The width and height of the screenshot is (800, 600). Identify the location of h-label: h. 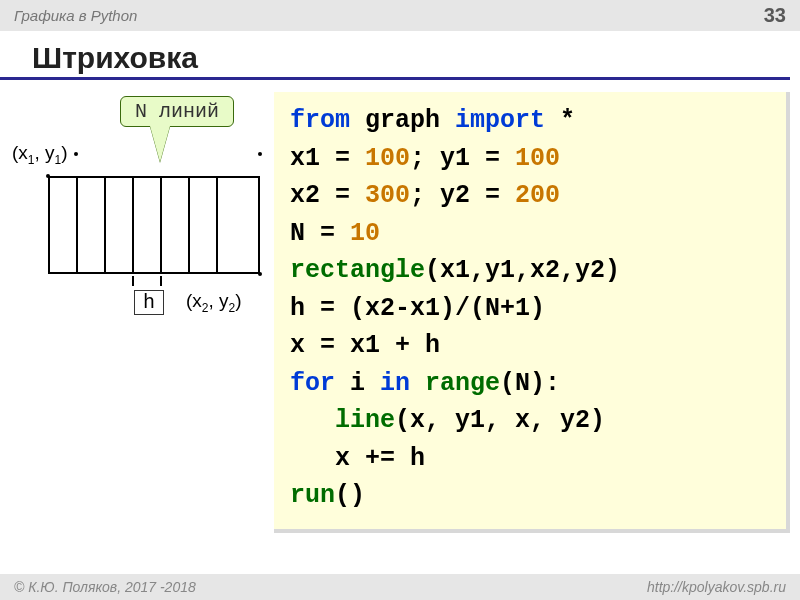
(149, 302).